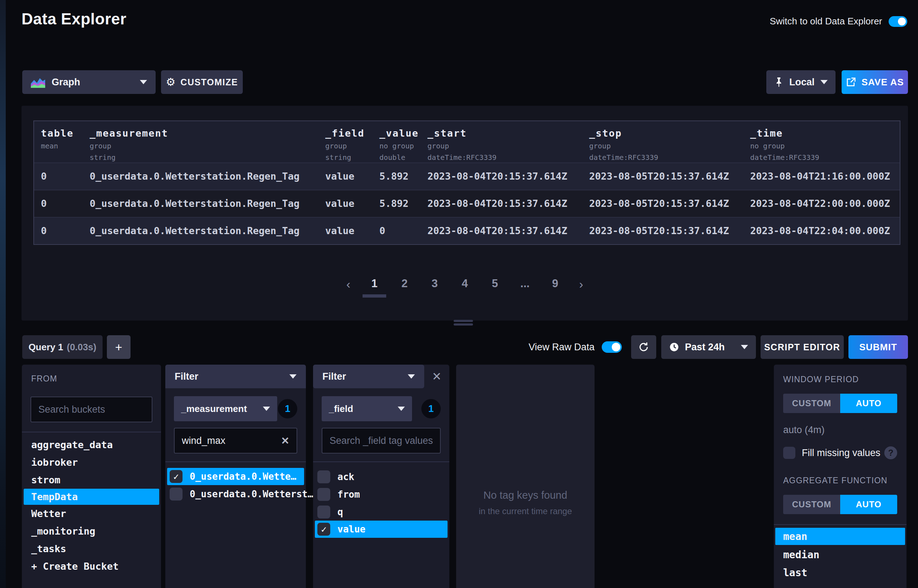  What do you see at coordinates (404, 287) in the screenshot?
I see `page-number-2: 2` at bounding box center [404, 287].